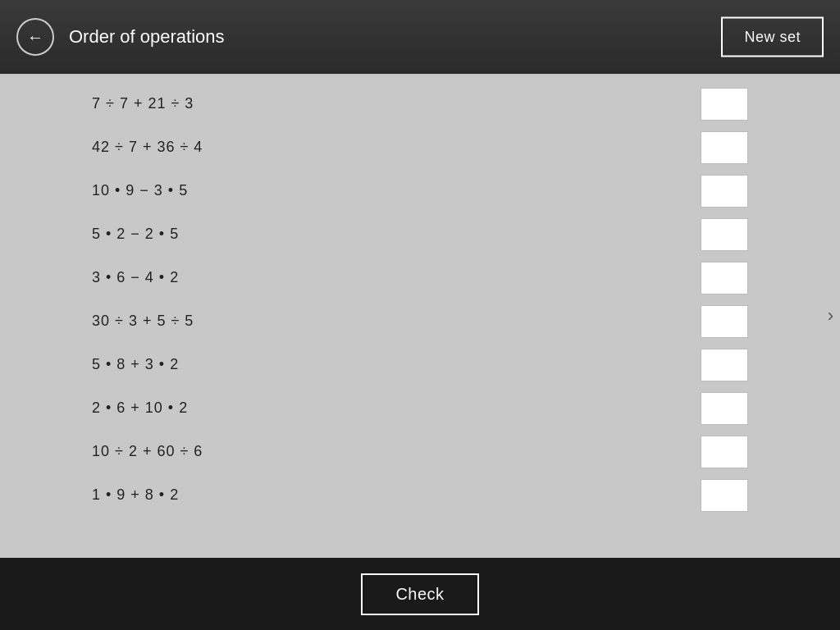 The image size is (840, 630). What do you see at coordinates (420, 594) in the screenshot?
I see `check-button: Check` at bounding box center [420, 594].